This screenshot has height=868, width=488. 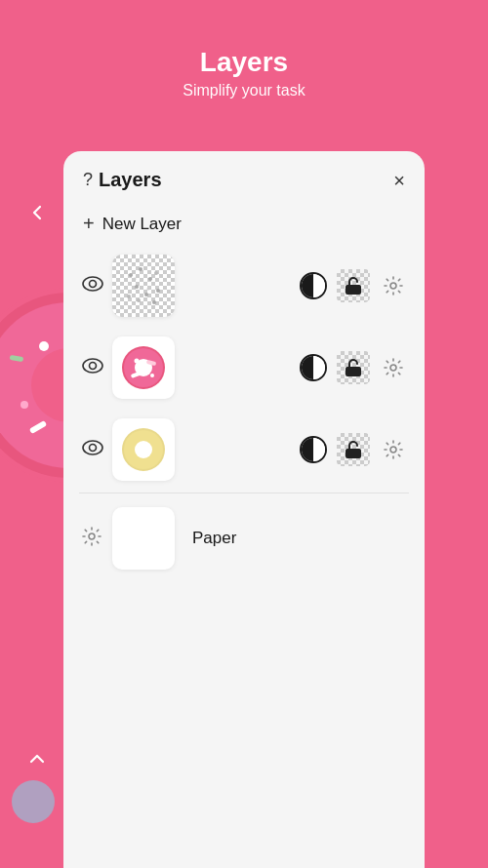 I want to click on paper-settings-button, so click(x=92, y=538).